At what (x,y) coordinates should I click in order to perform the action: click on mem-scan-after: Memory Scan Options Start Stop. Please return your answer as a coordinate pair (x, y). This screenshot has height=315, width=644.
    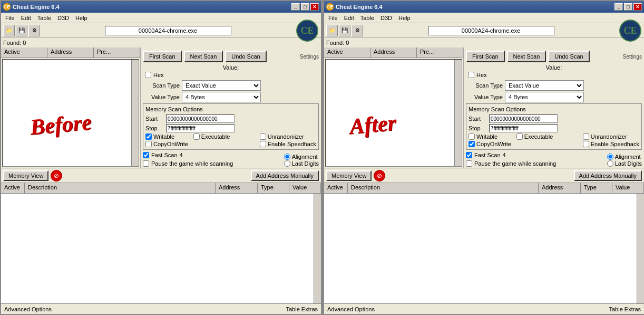
    Looking at the image, I should click on (554, 127).